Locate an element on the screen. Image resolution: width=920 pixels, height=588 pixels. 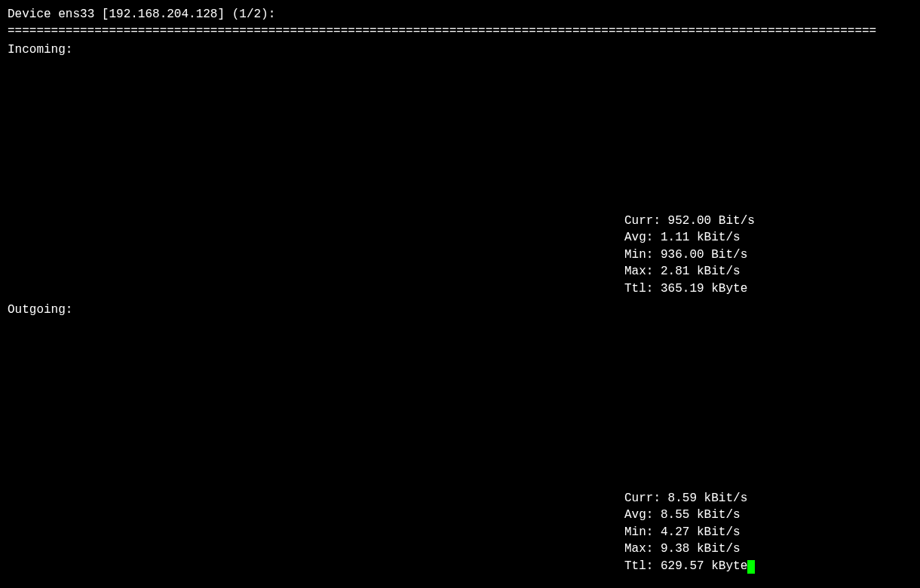
outgoing-max: Max: 9.38 kBit/s is located at coordinates (689, 549).